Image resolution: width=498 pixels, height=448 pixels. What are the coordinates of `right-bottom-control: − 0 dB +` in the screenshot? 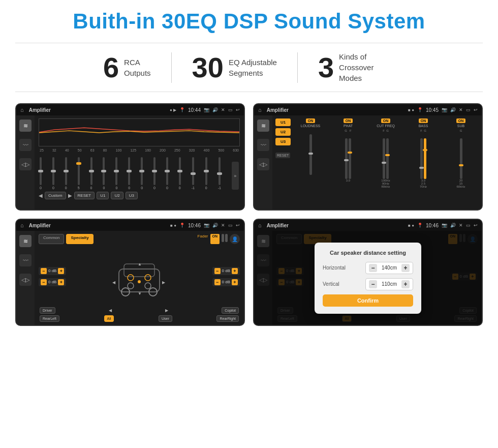 It's located at (226, 282).